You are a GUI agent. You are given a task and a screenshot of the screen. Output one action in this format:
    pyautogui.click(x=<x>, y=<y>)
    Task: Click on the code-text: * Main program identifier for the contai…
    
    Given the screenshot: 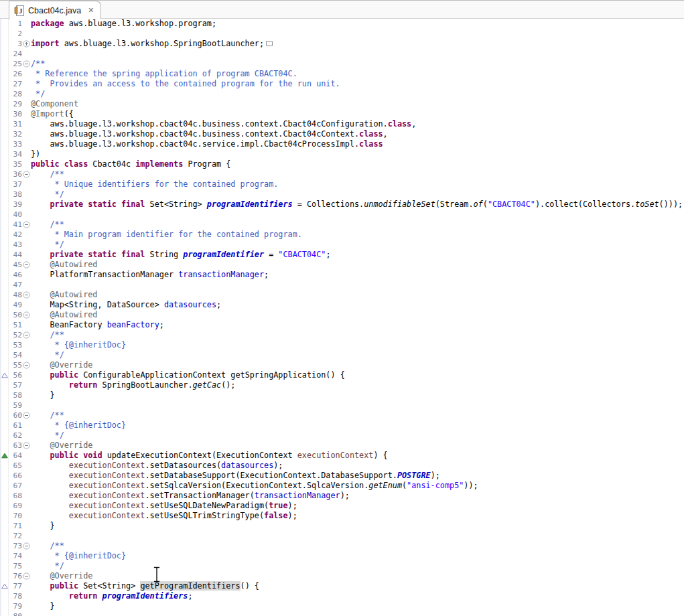 What is the action you would take?
    pyautogui.click(x=166, y=234)
    